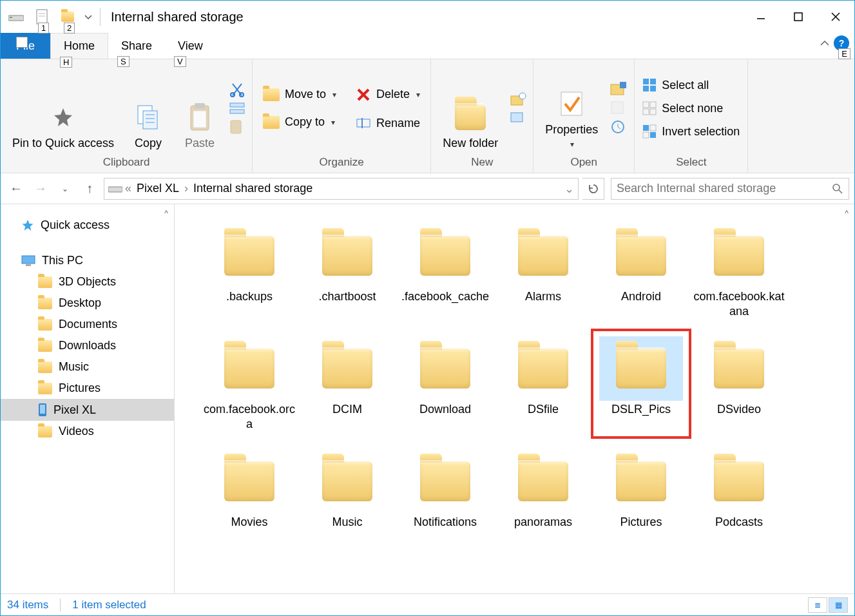 Image resolution: width=855 pixels, height=616 pixels. Describe the element at coordinates (166, 213) in the screenshot. I see `tree-scroll-up-icon: ^` at that location.